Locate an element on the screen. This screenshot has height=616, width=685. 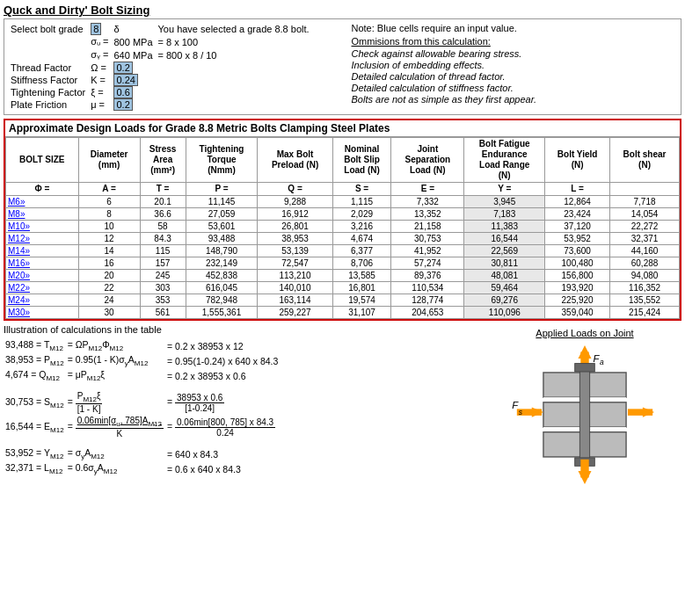
calc-q-eq2: = 0.2 x 38953 x 0.6 is located at coordinates (222, 376).